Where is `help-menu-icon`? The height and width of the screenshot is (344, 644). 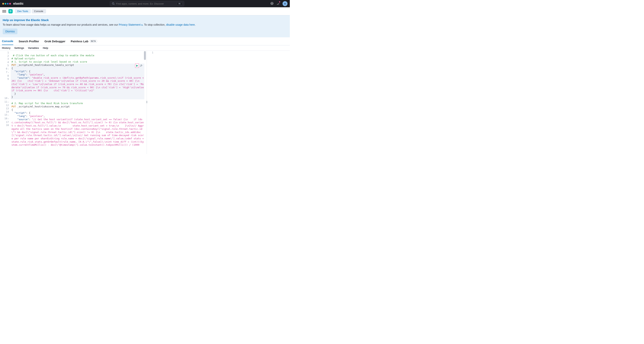 help-menu-icon is located at coordinates (272, 4).